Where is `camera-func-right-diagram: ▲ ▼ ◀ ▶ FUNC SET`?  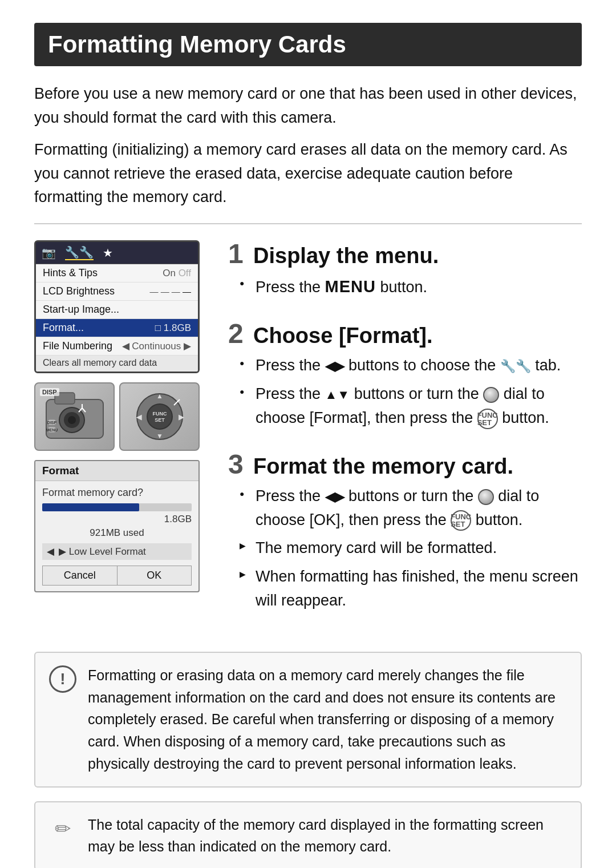 camera-func-right-diagram: ▲ ▼ ◀ ▶ FUNC SET is located at coordinates (160, 417).